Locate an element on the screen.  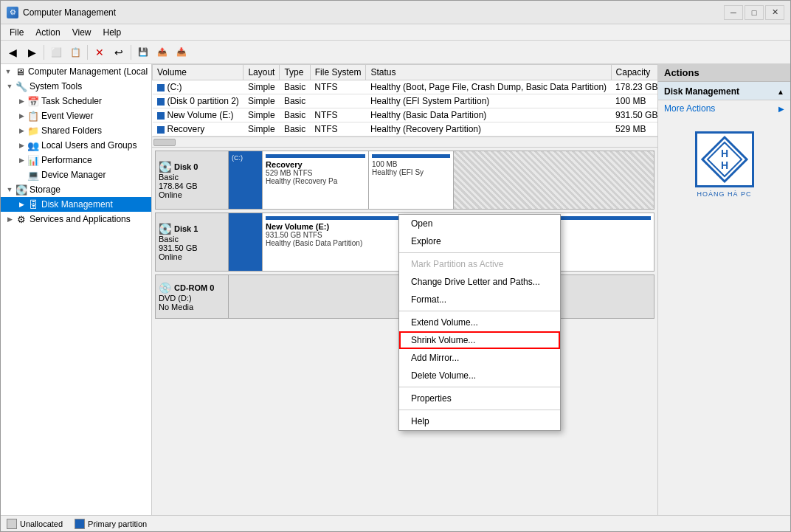
tree-disk-management-label: Disk Management is located at coordinates (77, 204).